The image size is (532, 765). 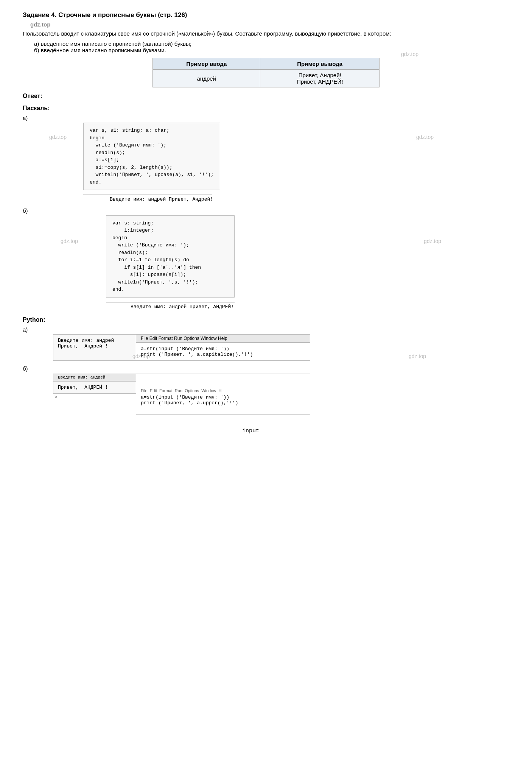 What do you see at coordinates (266, 73) in the screenshot?
I see `example-table: Пример ввода Пример вывода андрей Привет…` at bounding box center [266, 73].